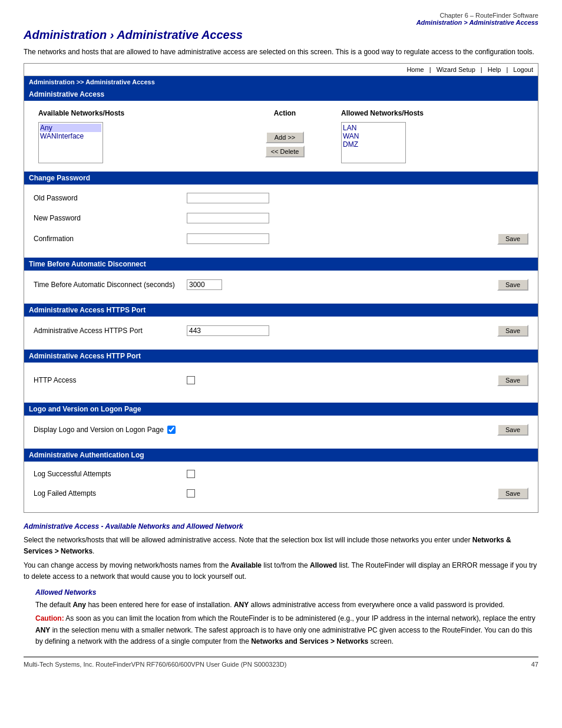 The image size is (562, 728). What do you see at coordinates (513, 430) in the screenshot?
I see `logo-save-button: Save` at bounding box center [513, 430].